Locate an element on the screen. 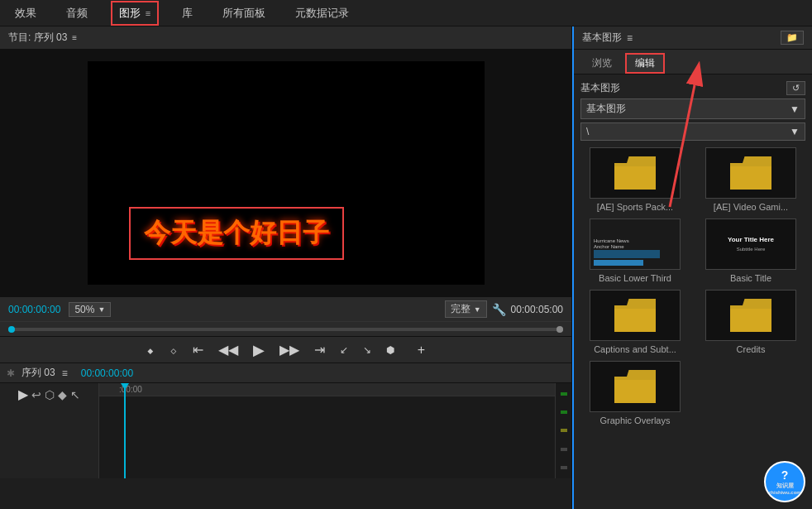 The image size is (812, 509). graphics-menu-icon: ≡ is located at coordinates (148, 13).